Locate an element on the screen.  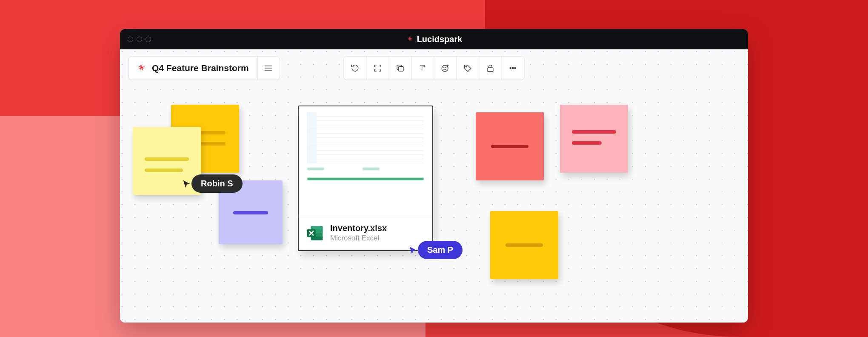
tag-button is located at coordinates (468, 68).